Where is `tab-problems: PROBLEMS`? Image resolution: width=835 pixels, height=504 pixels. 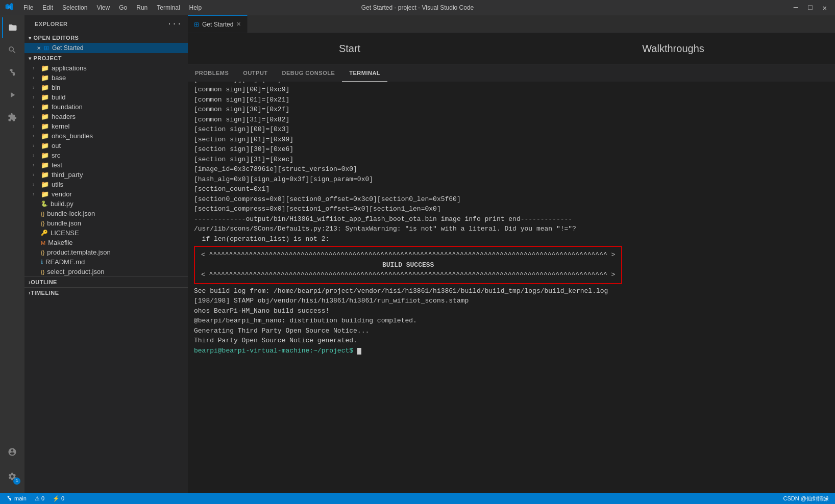
tab-problems: PROBLEMS is located at coordinates (212, 73).